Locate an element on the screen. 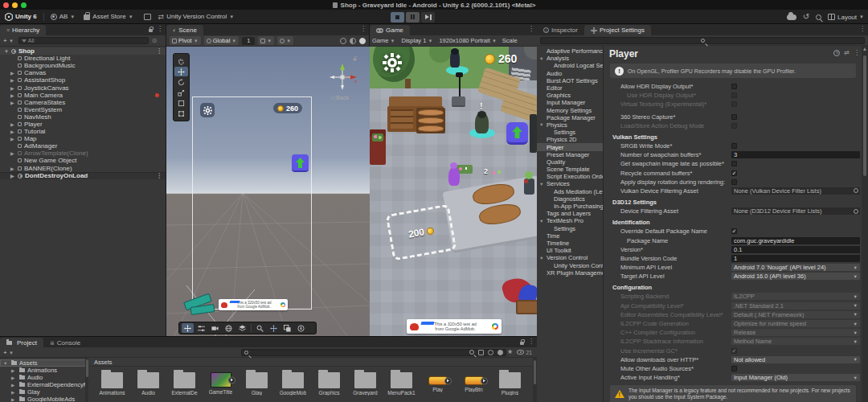 The height and width of the screenshot is (402, 868). settings-nav-item: UI Toolkit is located at coordinates (570, 251).